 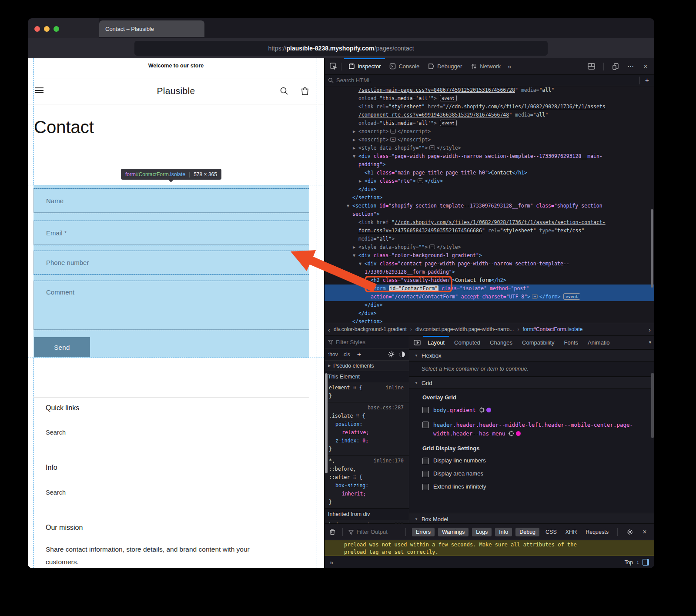 What do you see at coordinates (453, 532) in the screenshot?
I see `filter-warnings-button: Warnings` at bounding box center [453, 532].